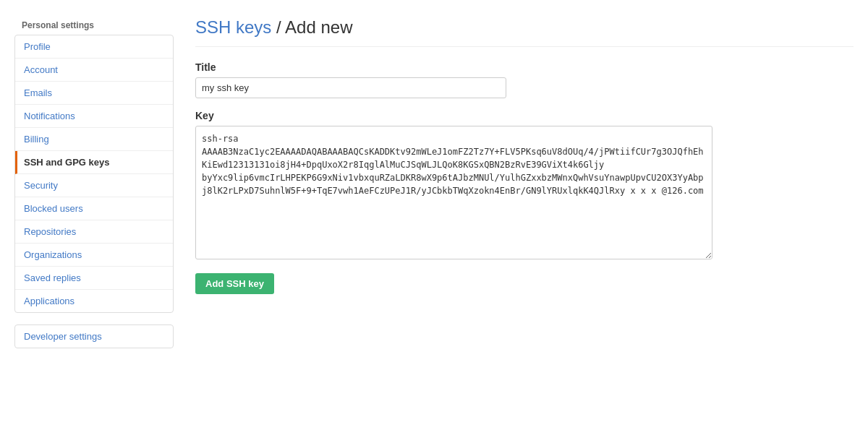 The height and width of the screenshot is (430, 868). Describe the element at coordinates (94, 301) in the screenshot. I see `sidebar-item-applications: Applications` at that location.